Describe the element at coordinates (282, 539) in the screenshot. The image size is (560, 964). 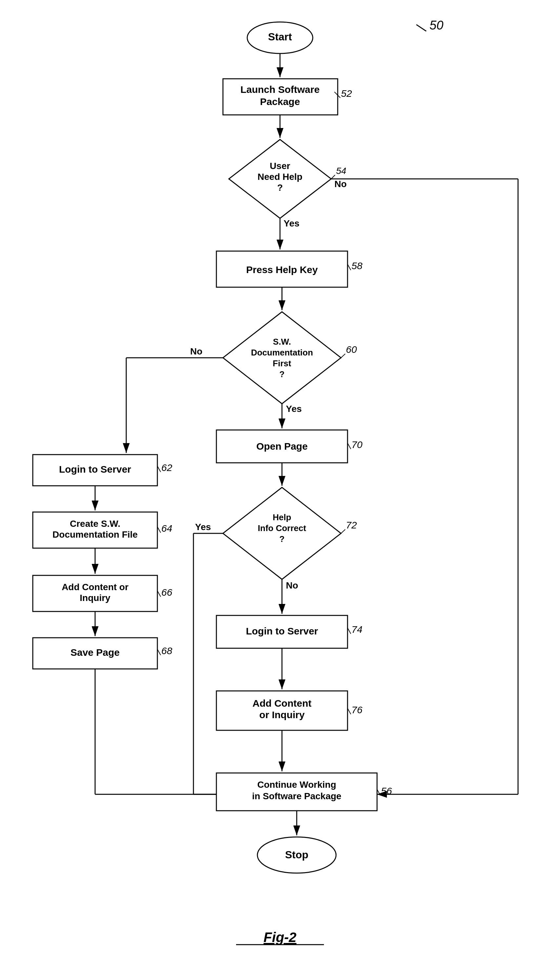
I see `help-info-label3: ?` at that location.